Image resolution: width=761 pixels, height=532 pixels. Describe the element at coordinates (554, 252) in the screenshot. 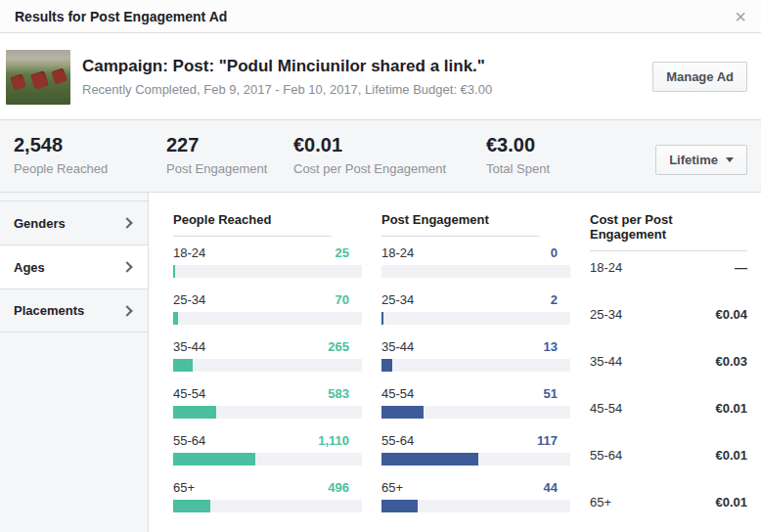

I see `metric-value: 0` at that location.